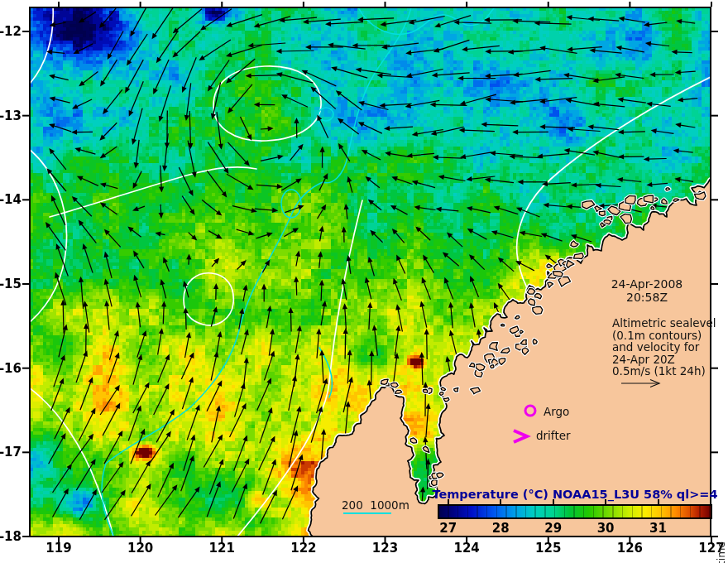 This screenshot has width=728, height=563. Describe the element at coordinates (500, 528) in the screenshot. I see `colorbar-tick-label: 28` at that location.